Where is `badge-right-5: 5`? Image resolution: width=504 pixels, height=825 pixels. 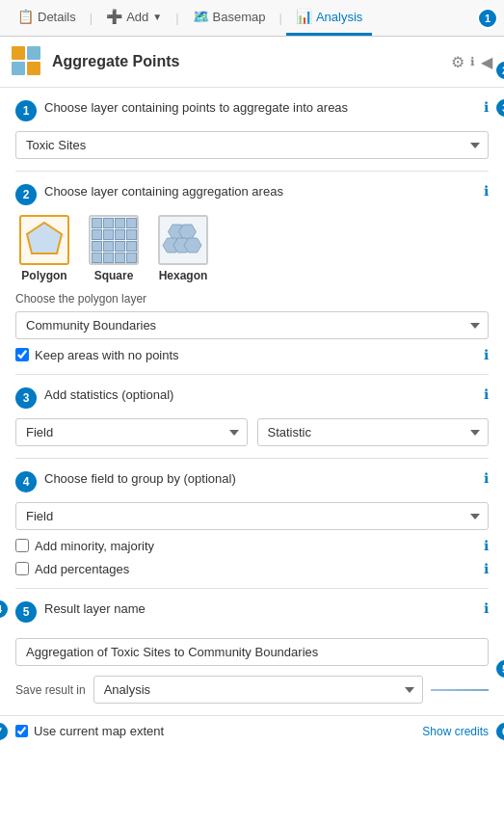 badge-right-5: 5 is located at coordinates (499, 669).